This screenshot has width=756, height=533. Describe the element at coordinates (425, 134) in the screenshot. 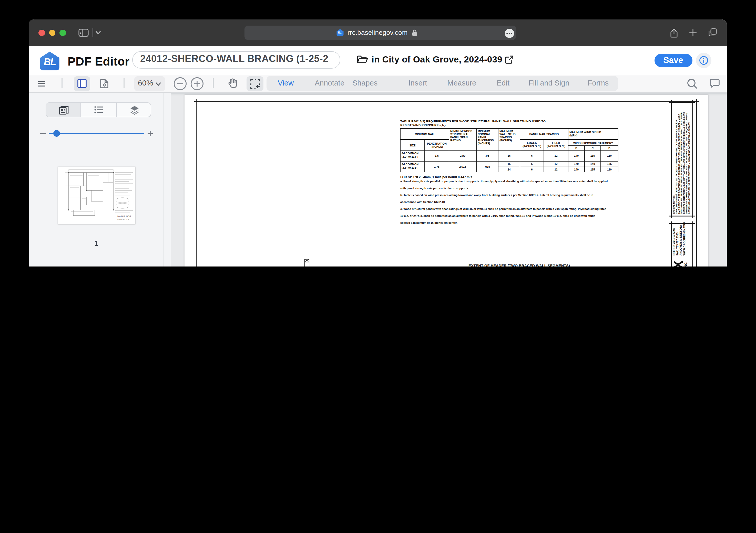

I see `svg-text: MINIMUM NAIL` at that location.